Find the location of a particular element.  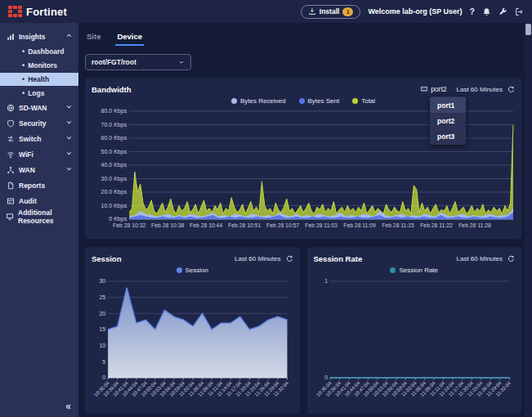

sidebar-item-dashboard: Dashboard is located at coordinates (39, 52).